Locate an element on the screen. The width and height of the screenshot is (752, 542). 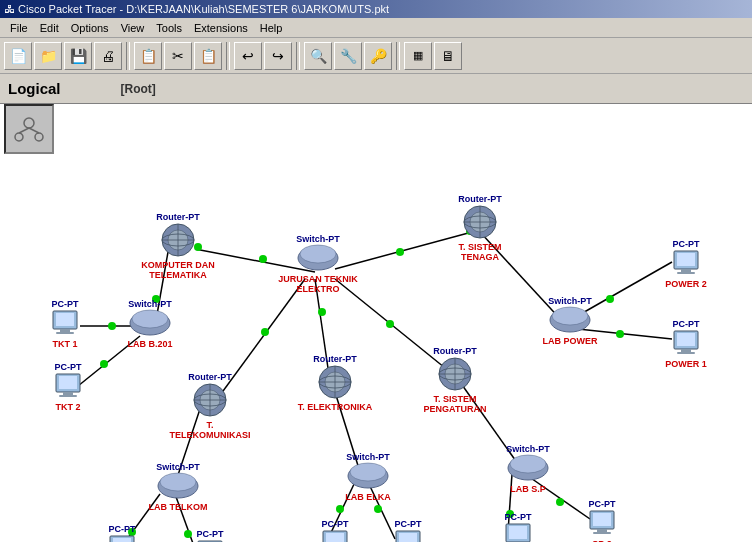
menu-edit: Edit is located at coordinates (50, 28).